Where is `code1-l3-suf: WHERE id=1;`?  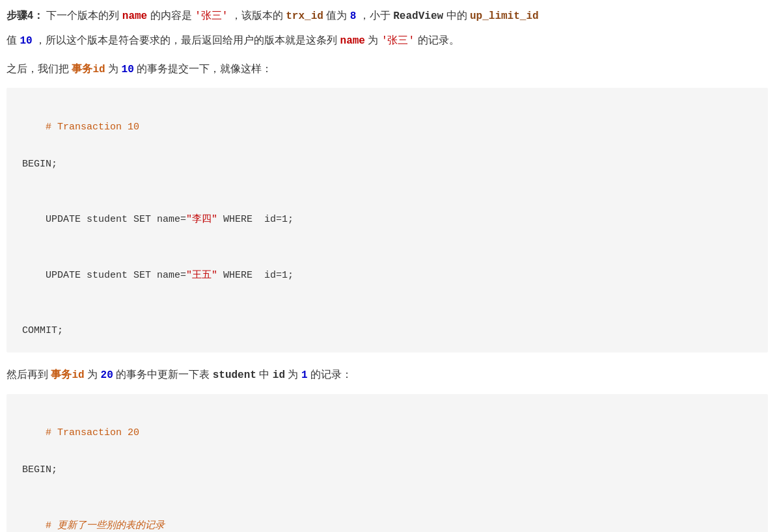 code1-l3-suf: WHERE id=1; is located at coordinates (255, 220).